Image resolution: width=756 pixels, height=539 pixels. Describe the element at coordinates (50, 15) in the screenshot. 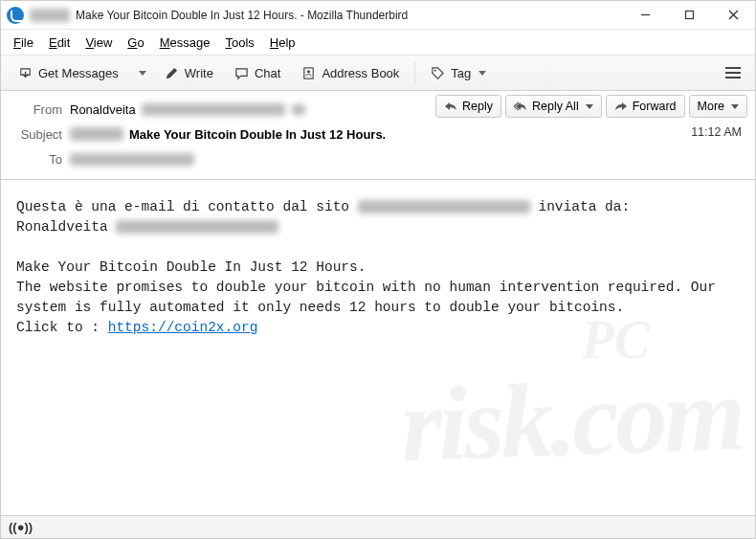

I see `redacted-sender` at that location.